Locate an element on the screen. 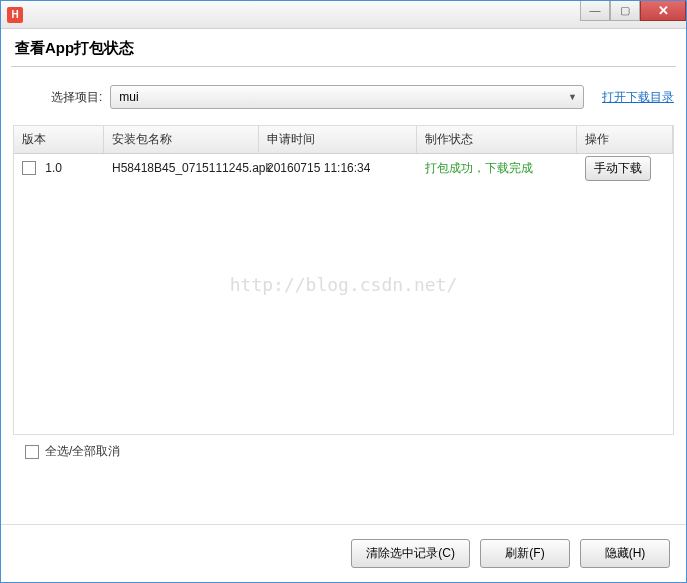 The width and height of the screenshot is (687, 583). minimize-button: — is located at coordinates (595, 10).